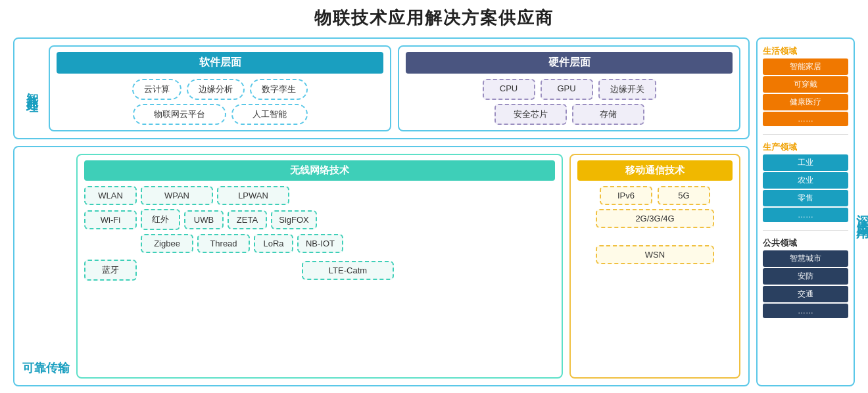  I want to click on sw-item-edge: 边缘分析, so click(216, 89).